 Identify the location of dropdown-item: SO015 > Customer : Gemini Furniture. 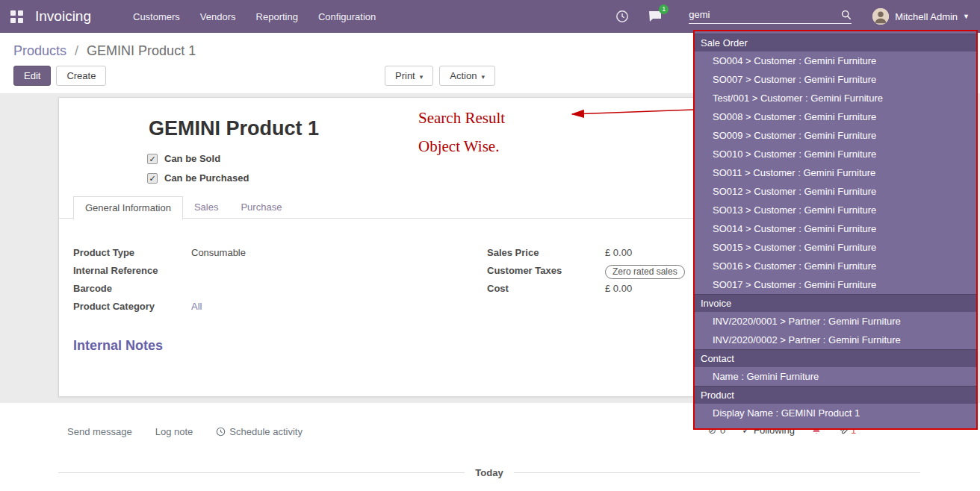
(835, 248).